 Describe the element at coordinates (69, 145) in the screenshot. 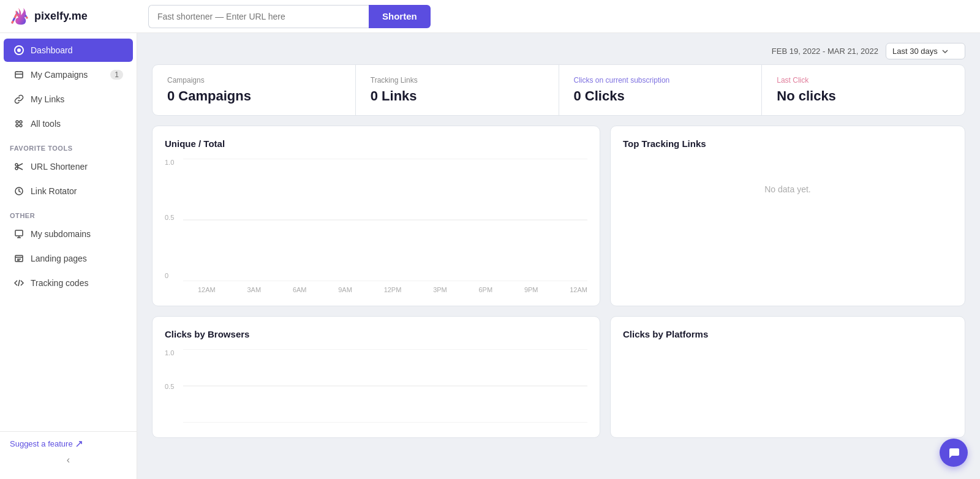

I see `favorite-section-label: FAVORITE TOOLS` at that location.